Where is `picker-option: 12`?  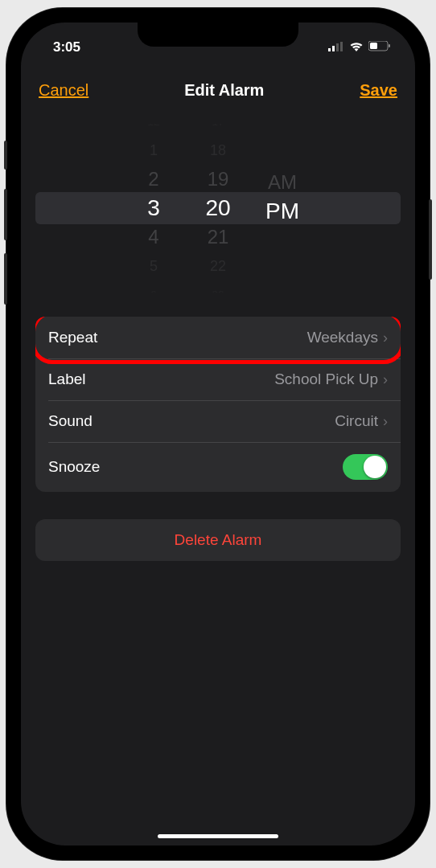 picker-option: 12 is located at coordinates (154, 130).